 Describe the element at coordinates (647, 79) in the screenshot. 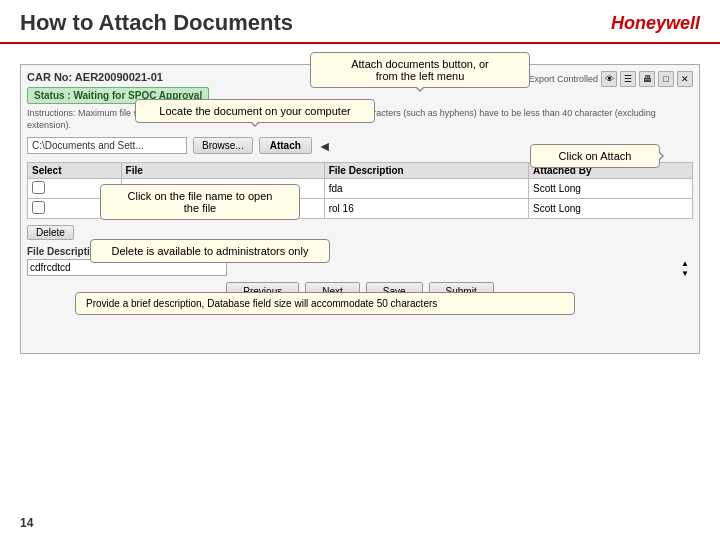

I see `icon-btn-3: 🖶` at that location.